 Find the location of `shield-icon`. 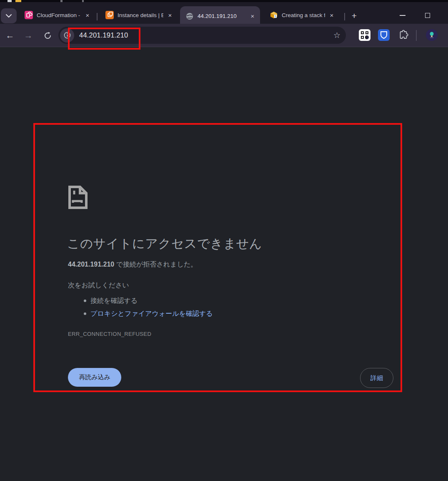

shield-icon is located at coordinates (384, 35).